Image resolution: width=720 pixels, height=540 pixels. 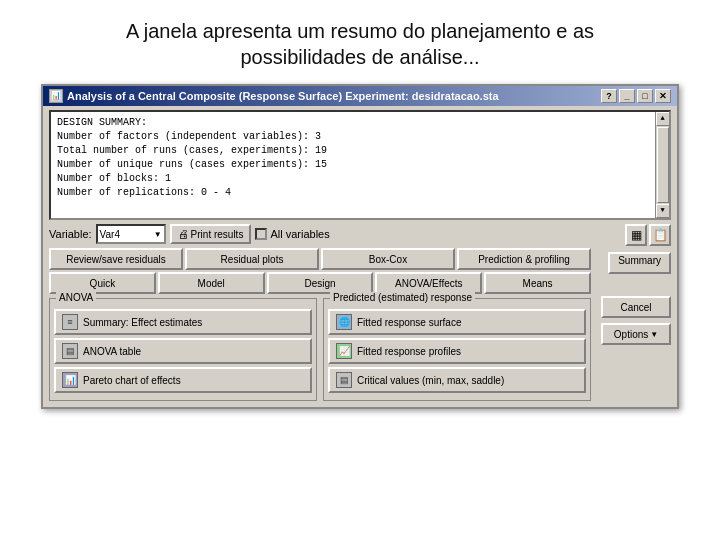 I want to click on summary-effect-estimates-btn: ≡ Summary: Effect estimates, so click(x=183, y=322).